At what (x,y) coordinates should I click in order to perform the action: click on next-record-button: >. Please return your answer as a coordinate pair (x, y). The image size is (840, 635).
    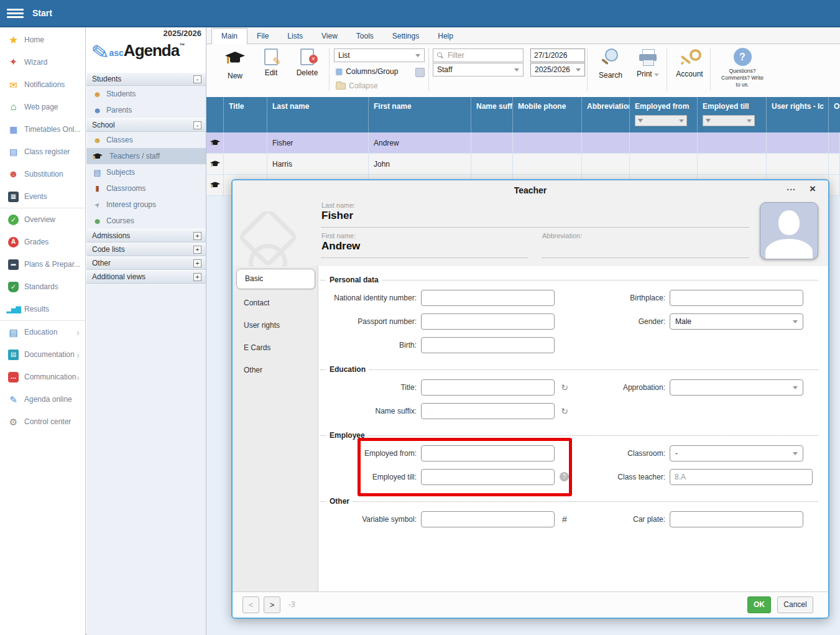
    Looking at the image, I should click on (272, 605).